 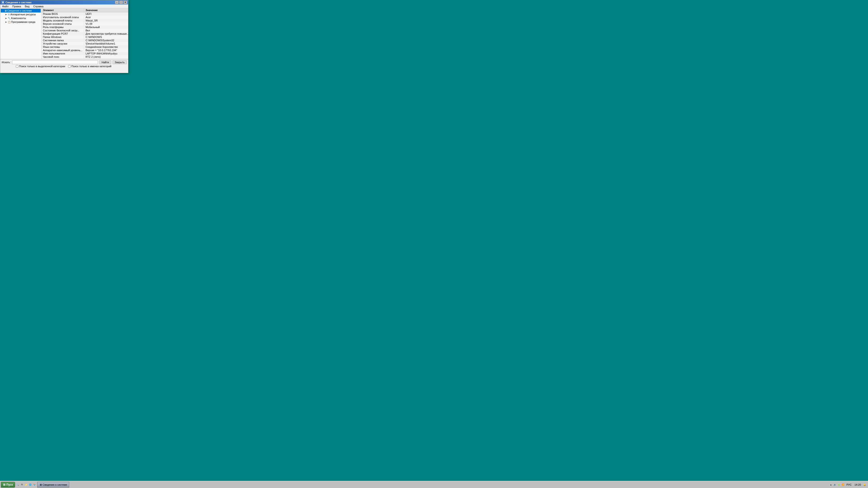 What do you see at coordinates (64, 34) in the screenshot?
I see `main-content: 🖥 Сведения о системе ▶ ⚙ Аппаратные ресу…` at bounding box center [64, 34].